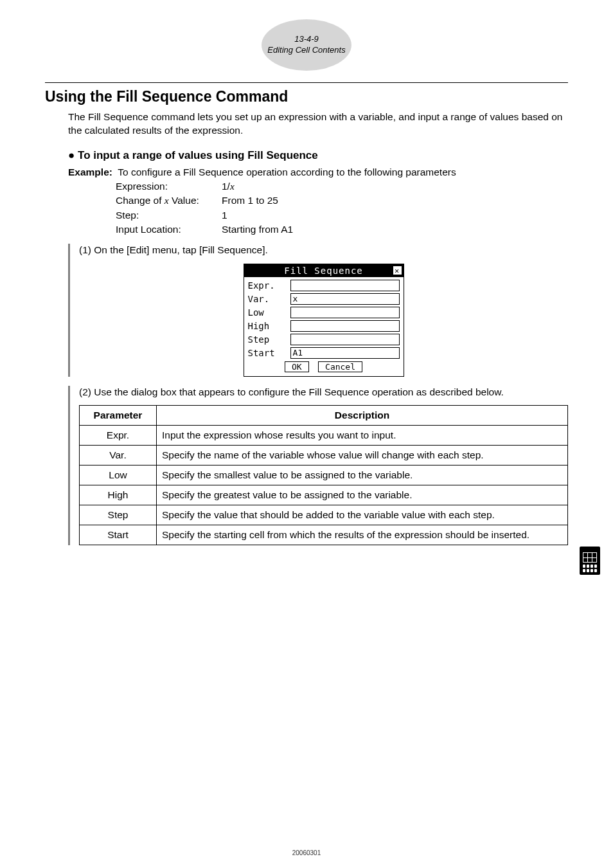  Describe the element at coordinates (306, 82) in the screenshot. I see `section-divider` at that location.